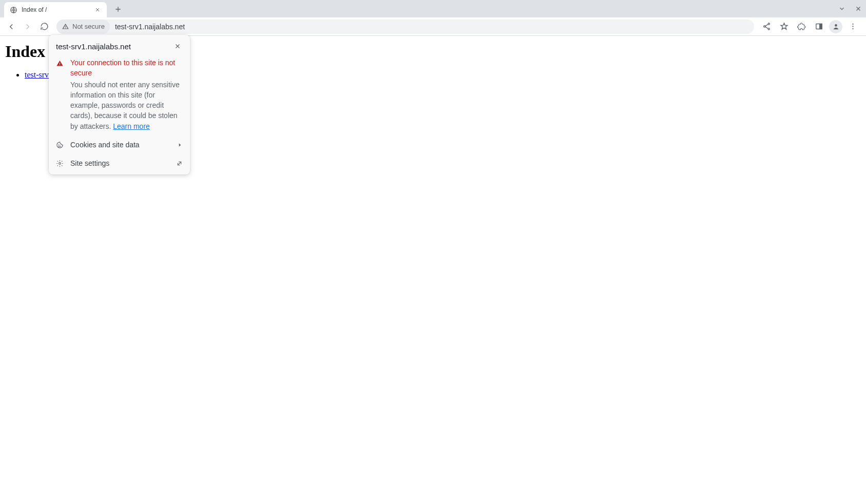  I want to click on browser-tab: Index of /, so click(55, 10).